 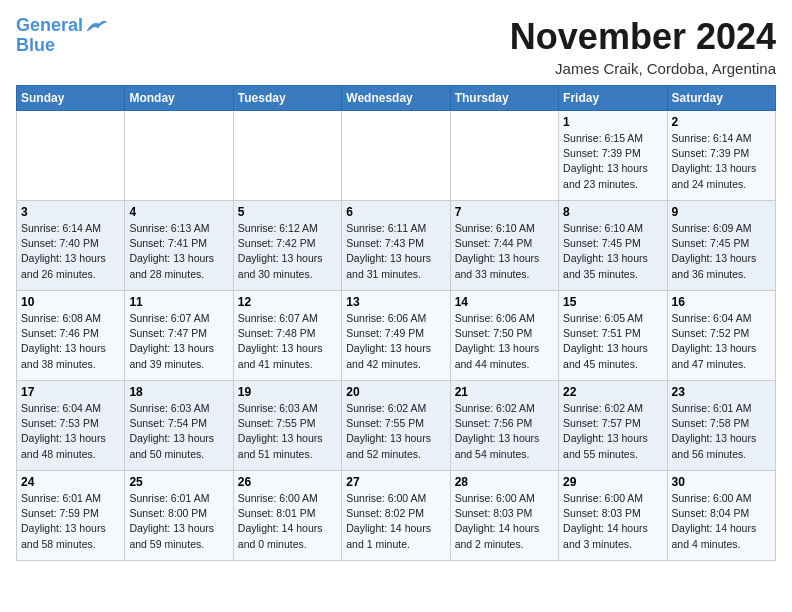 I want to click on day-cell-2: 2Sunrise: 6:14 AMSunset: 7:39 PMDaylight…, so click(x=721, y=156).